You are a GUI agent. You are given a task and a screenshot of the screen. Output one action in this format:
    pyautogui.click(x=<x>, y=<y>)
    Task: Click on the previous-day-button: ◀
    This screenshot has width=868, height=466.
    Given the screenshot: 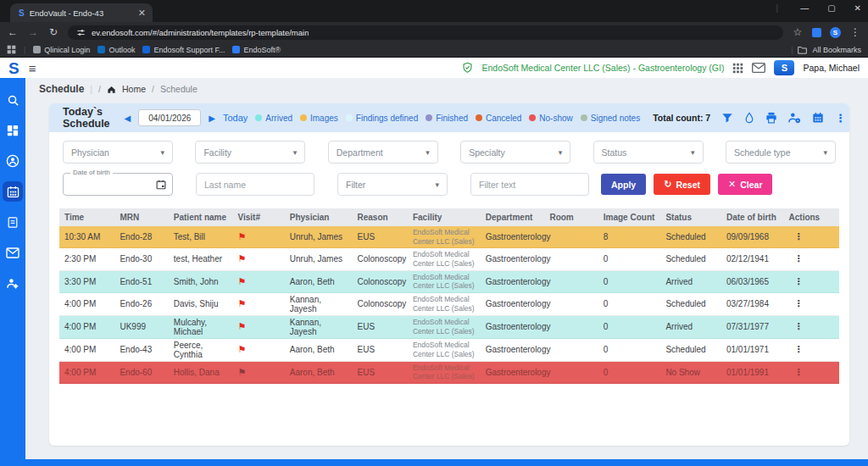 What is the action you would take?
    pyautogui.click(x=128, y=119)
    